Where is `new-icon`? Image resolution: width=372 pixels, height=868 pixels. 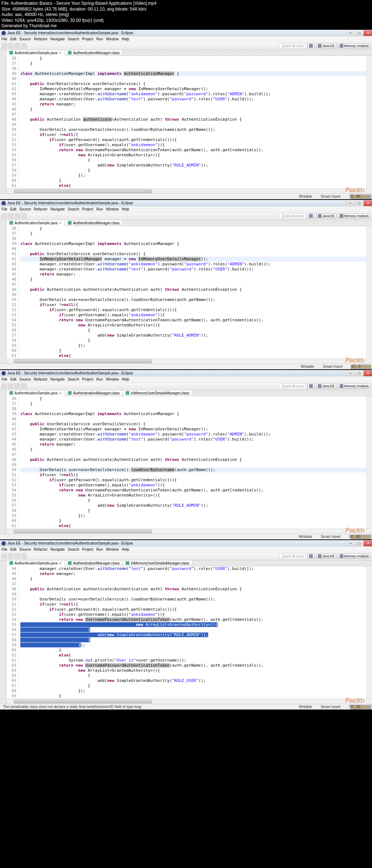 new-icon is located at coordinates (4, 46).